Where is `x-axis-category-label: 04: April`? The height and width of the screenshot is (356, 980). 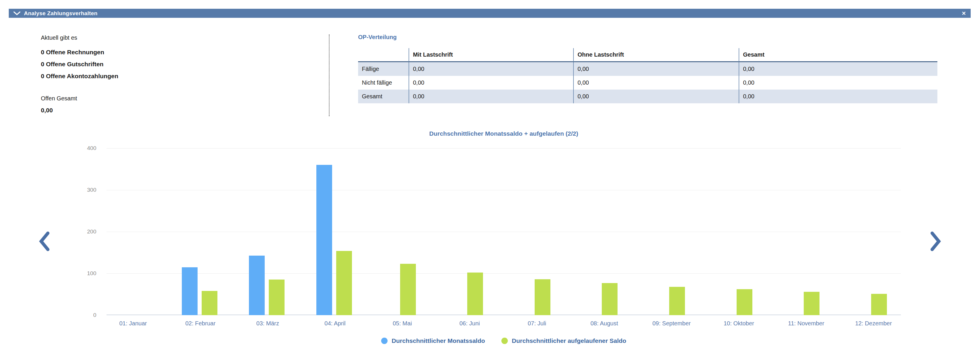
x-axis-category-label: 04: April is located at coordinates (335, 323).